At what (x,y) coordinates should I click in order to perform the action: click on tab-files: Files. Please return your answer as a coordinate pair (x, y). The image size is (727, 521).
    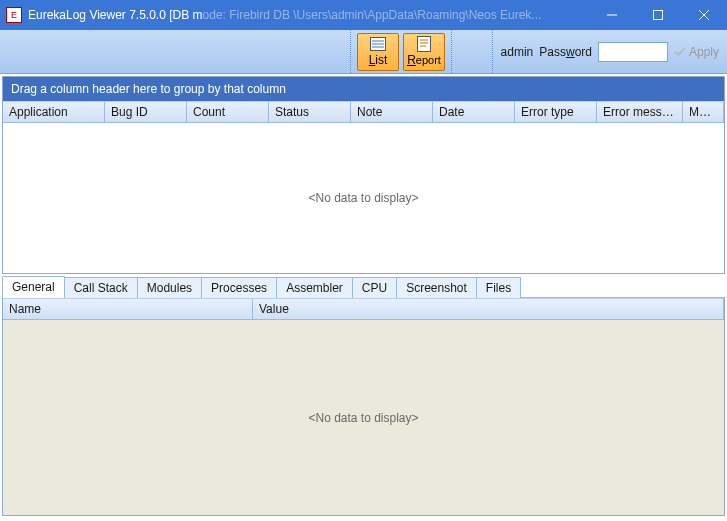
    Looking at the image, I should click on (498, 288).